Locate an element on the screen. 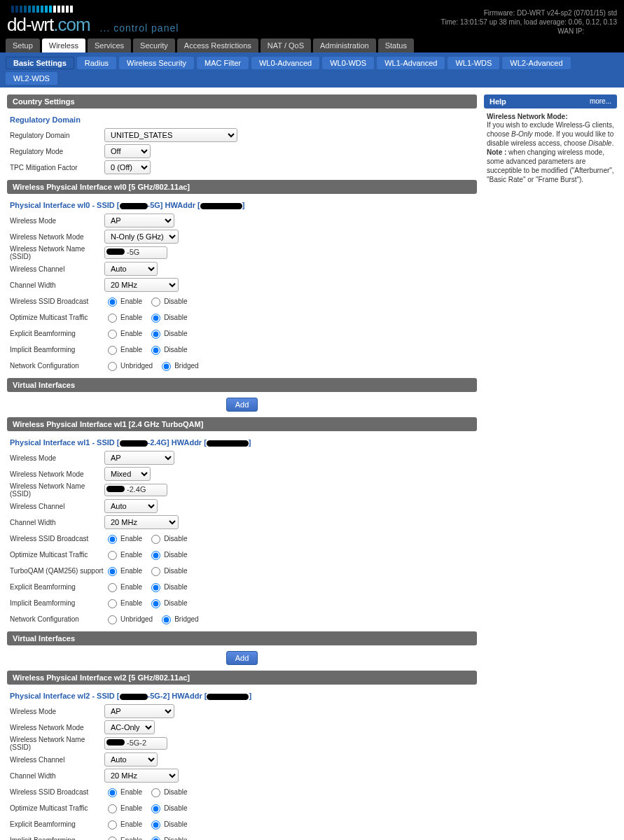  time-line: Time: 13:01:57 up 38 min, load average: … is located at coordinates (529, 22).